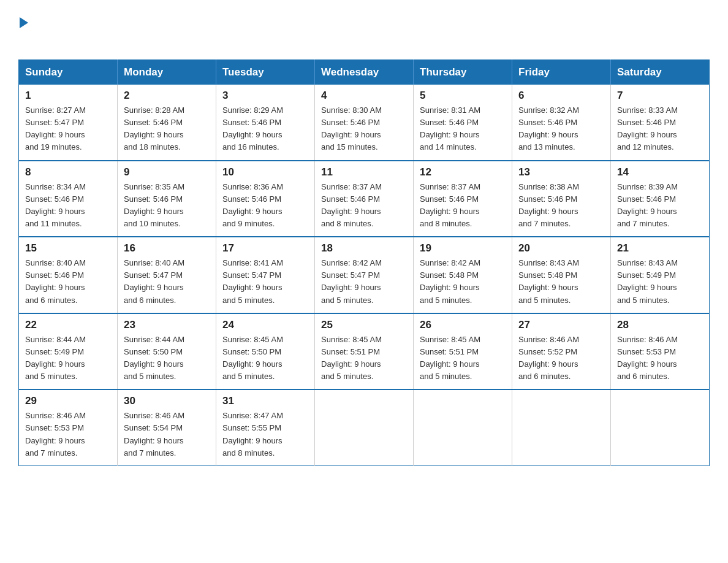 Image resolution: width=728 pixels, height=563 pixels. What do you see at coordinates (167, 401) in the screenshot?
I see `day-number: 30` at bounding box center [167, 401].